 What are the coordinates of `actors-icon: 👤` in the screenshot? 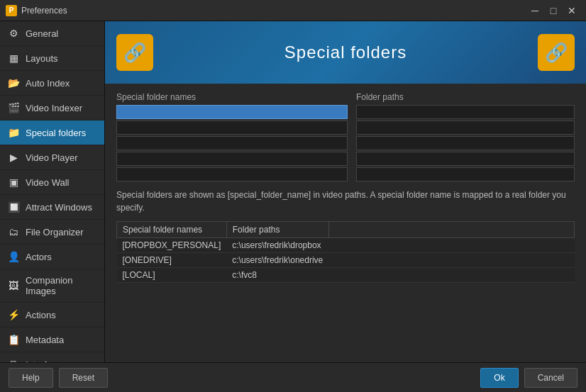 It's located at (13, 257).